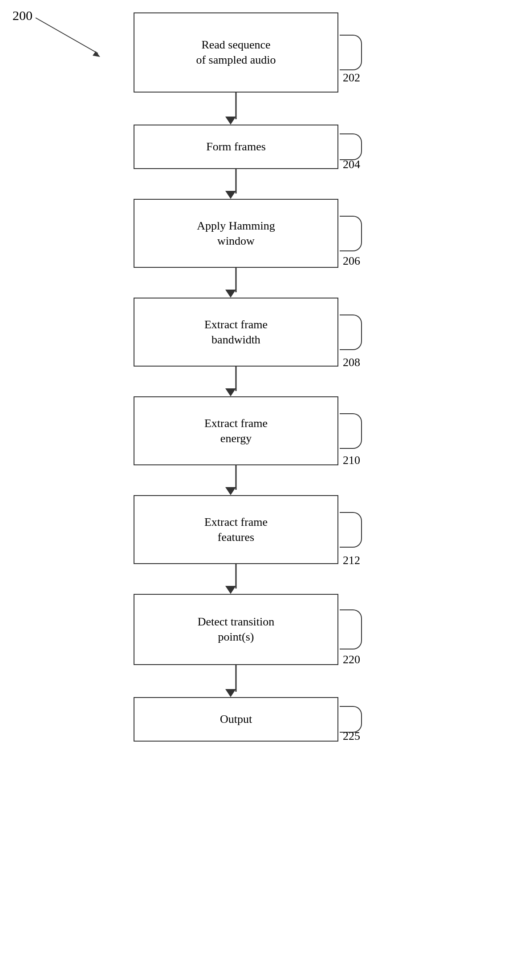 This screenshot has width=516, height=980. I want to click on ref-206: 206, so click(352, 261).